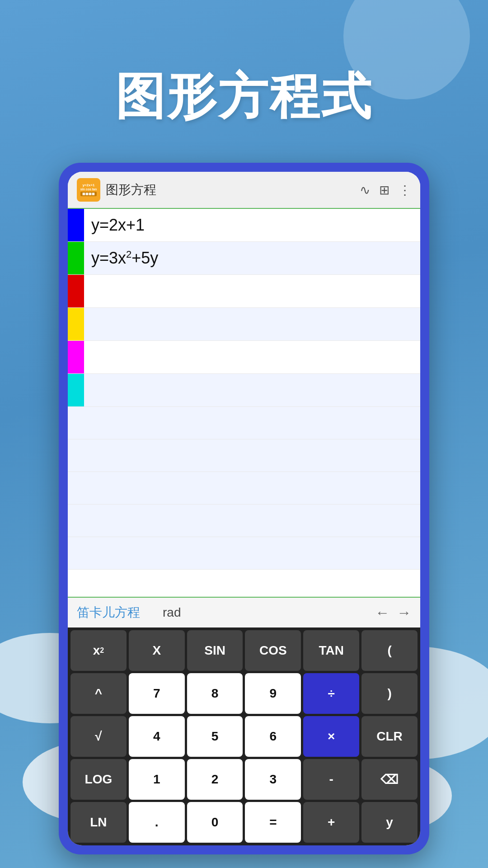  What do you see at coordinates (273, 693) in the screenshot?
I see `key-9: 9` at bounding box center [273, 693].